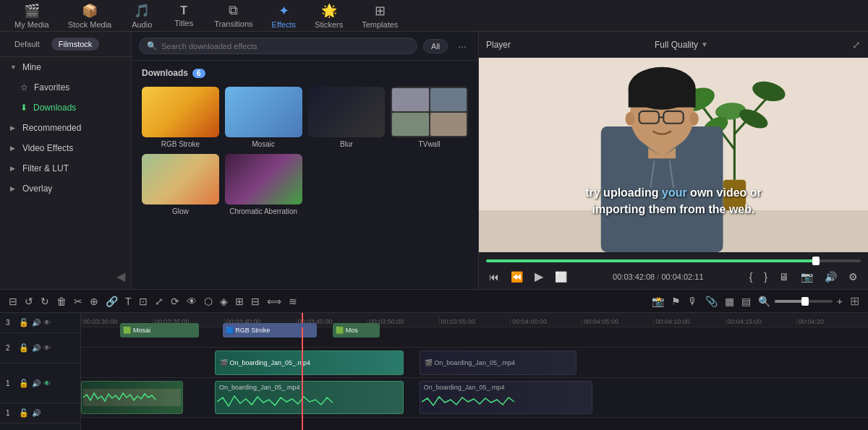 The image size is (868, 430). Describe the element at coordinates (805, 301) in the screenshot. I see `zoom-handle` at that location.